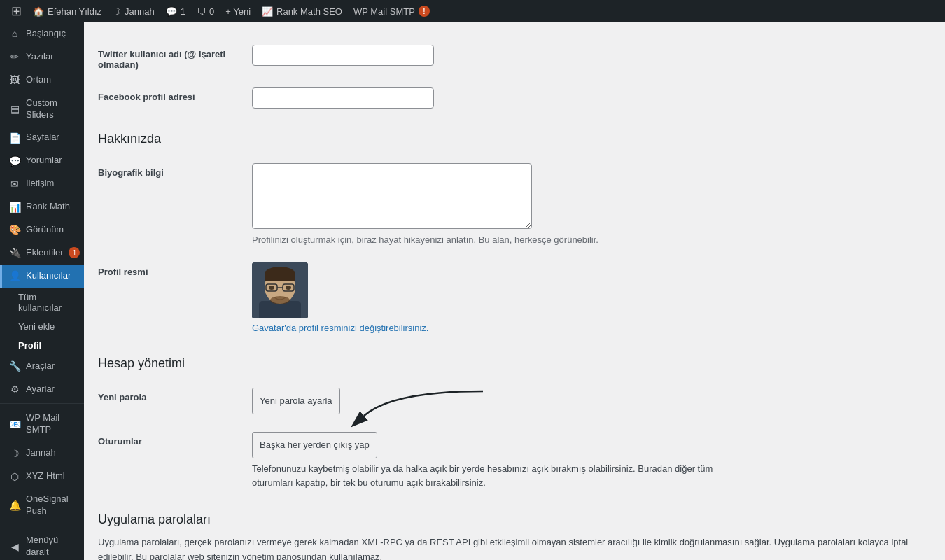 Image resolution: width=945 pixels, height=560 pixels. What do you see at coordinates (42, 321) in the screenshot?
I see `users-submenu: Tüm kullanıcılar Yeni ekle Profil` at bounding box center [42, 321].